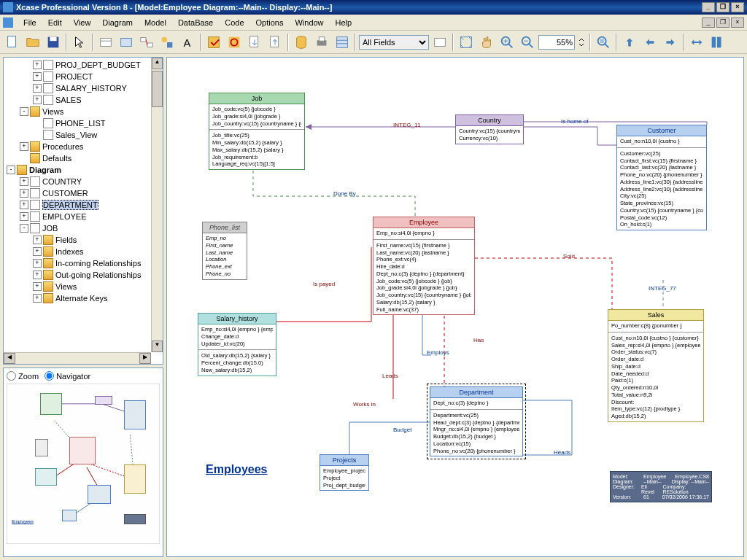 The width and height of the screenshot is (747, 560). I want to click on tree-node-out-going-relationships: +Out-going Relationships, so click(83, 275).